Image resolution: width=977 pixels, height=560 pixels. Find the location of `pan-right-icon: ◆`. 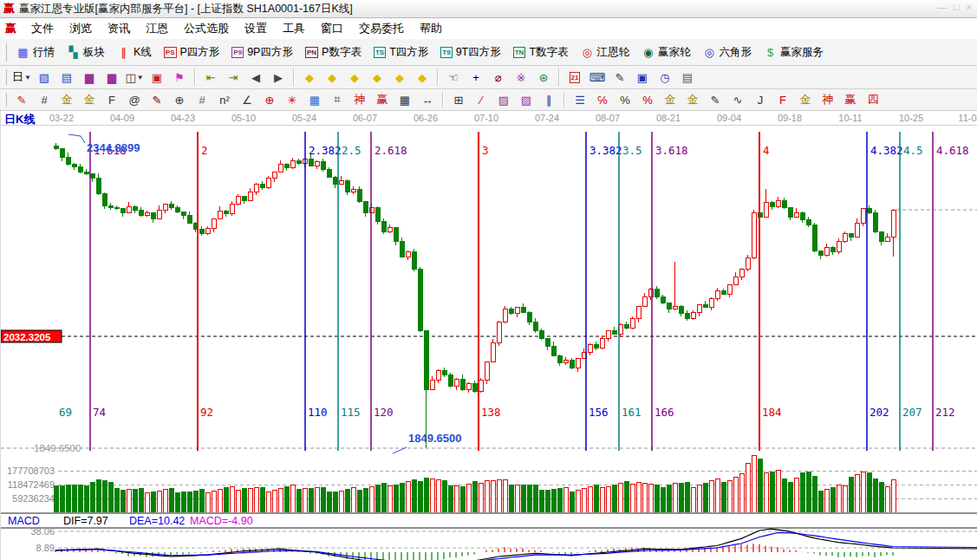

pan-right-icon: ◆ is located at coordinates (332, 78).